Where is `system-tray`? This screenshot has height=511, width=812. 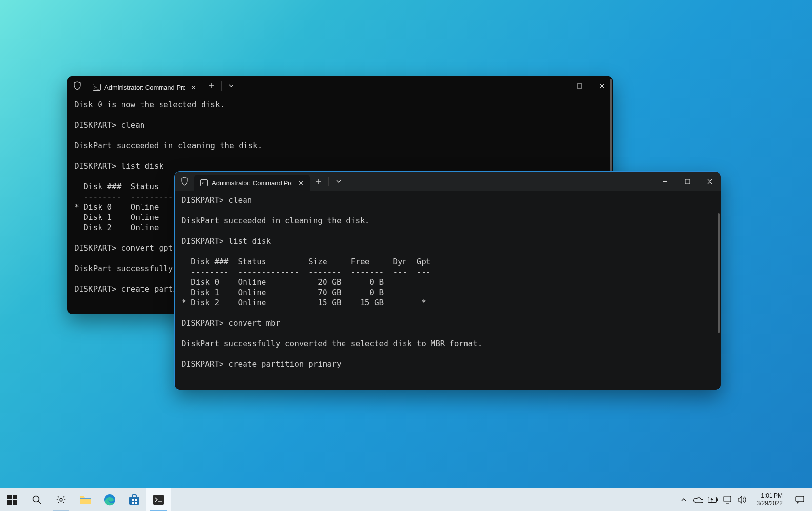
system-tray is located at coordinates (713, 499).